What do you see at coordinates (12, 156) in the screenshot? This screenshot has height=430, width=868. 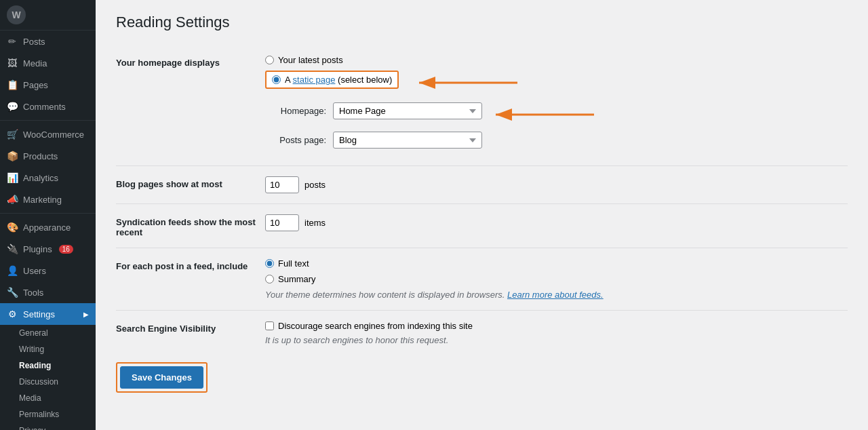 I see `products-icon: 📦` at bounding box center [12, 156].